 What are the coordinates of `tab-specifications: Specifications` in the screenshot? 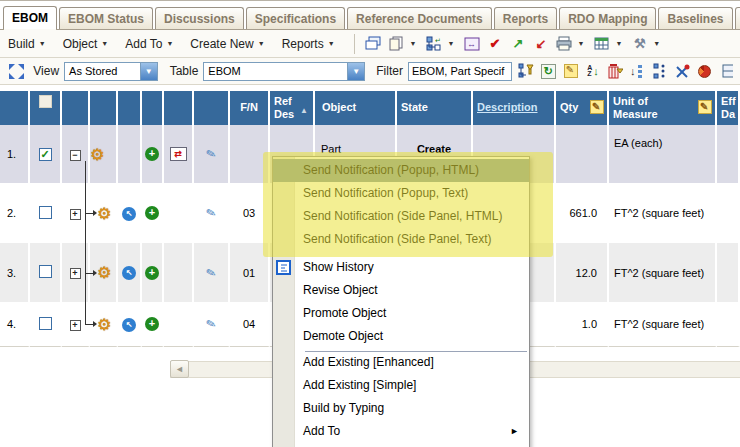 It's located at (296, 18).